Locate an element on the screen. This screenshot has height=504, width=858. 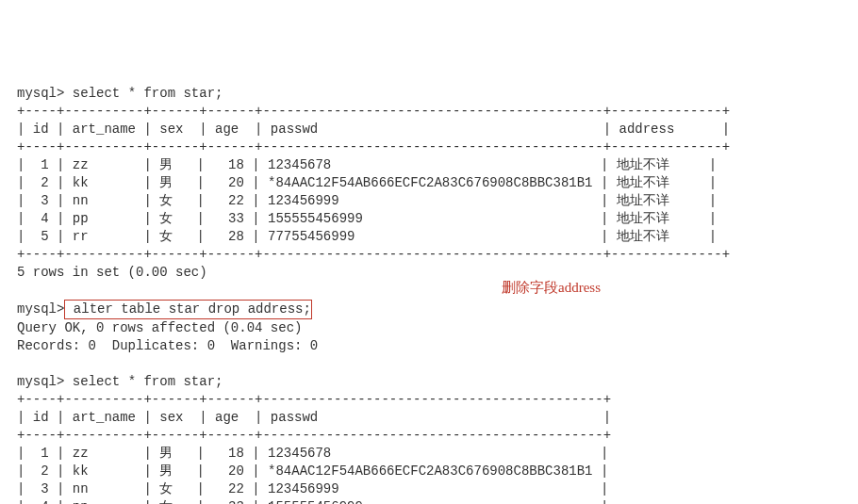
table-row: | 3 | nn | 女 | 22 | 123456999 | is located at coordinates (313, 489).